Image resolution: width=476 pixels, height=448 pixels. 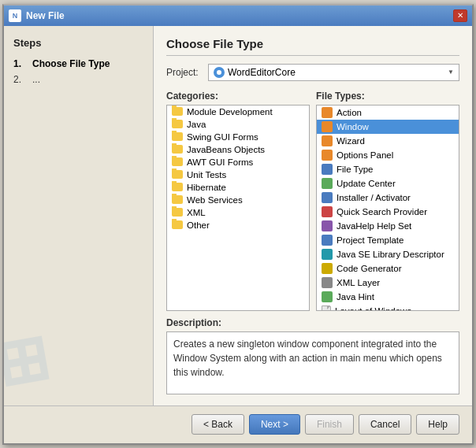 I want to click on project-label: Project:, so click(x=184, y=72).